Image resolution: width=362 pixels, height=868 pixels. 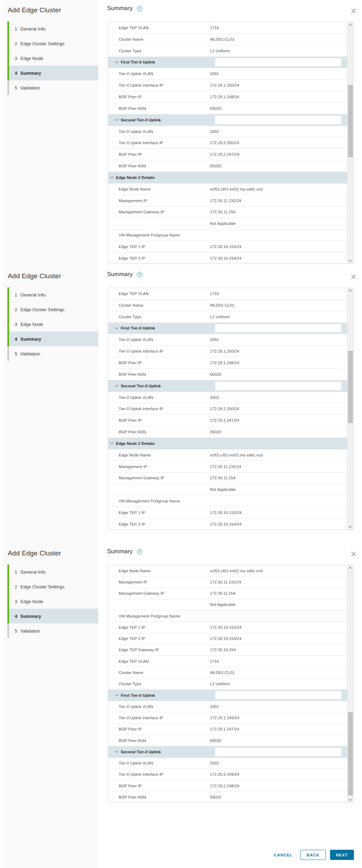 What do you see at coordinates (228, 213) in the screenshot?
I see `table-row: Management Gateway IP 172.30.11.254` at bounding box center [228, 213].